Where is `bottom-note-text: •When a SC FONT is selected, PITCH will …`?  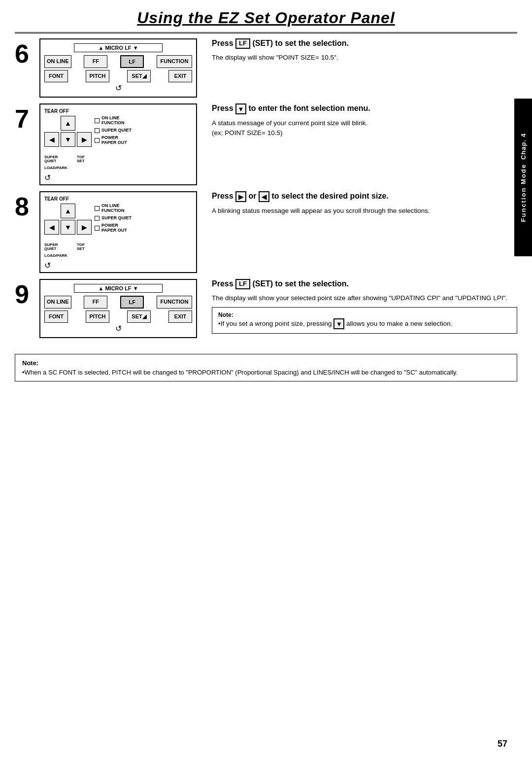
bottom-note-text: •When a SC FONT is selected, PITCH will … is located at coordinates (266, 373).